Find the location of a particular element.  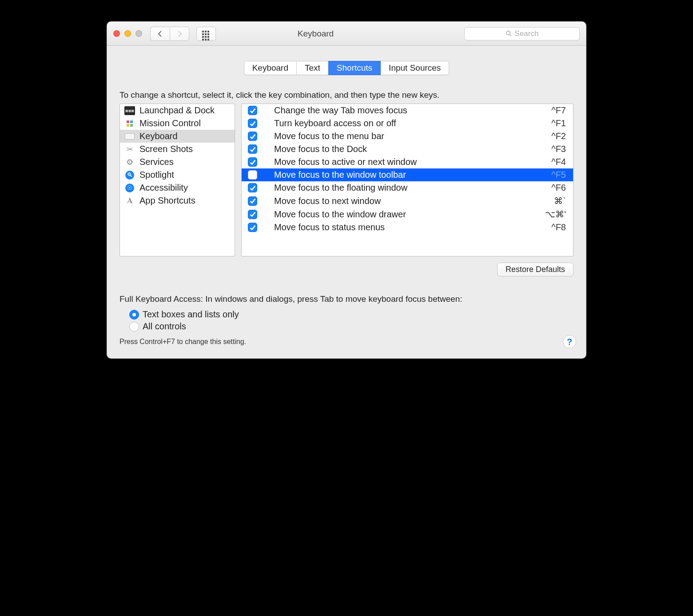

fka-option: All controls is located at coordinates (351, 326).